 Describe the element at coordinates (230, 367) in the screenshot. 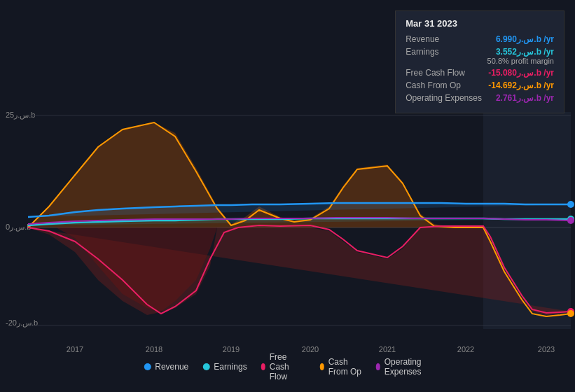

I see `legend-earnings-label: Earnings` at that location.